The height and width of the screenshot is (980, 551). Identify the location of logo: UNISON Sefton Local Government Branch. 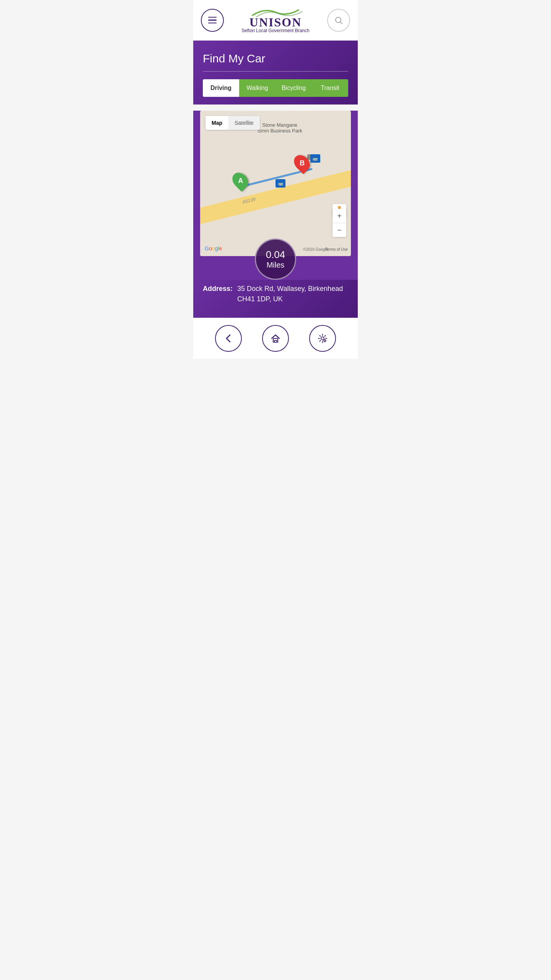
(276, 20).